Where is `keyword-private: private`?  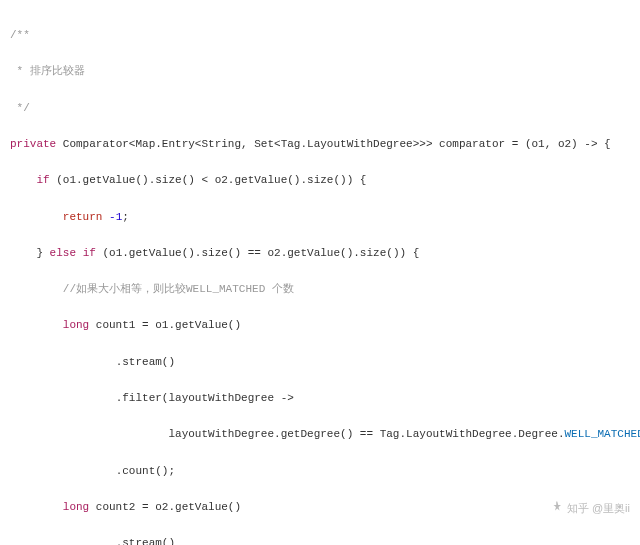
keyword-private: private is located at coordinates (33, 144).